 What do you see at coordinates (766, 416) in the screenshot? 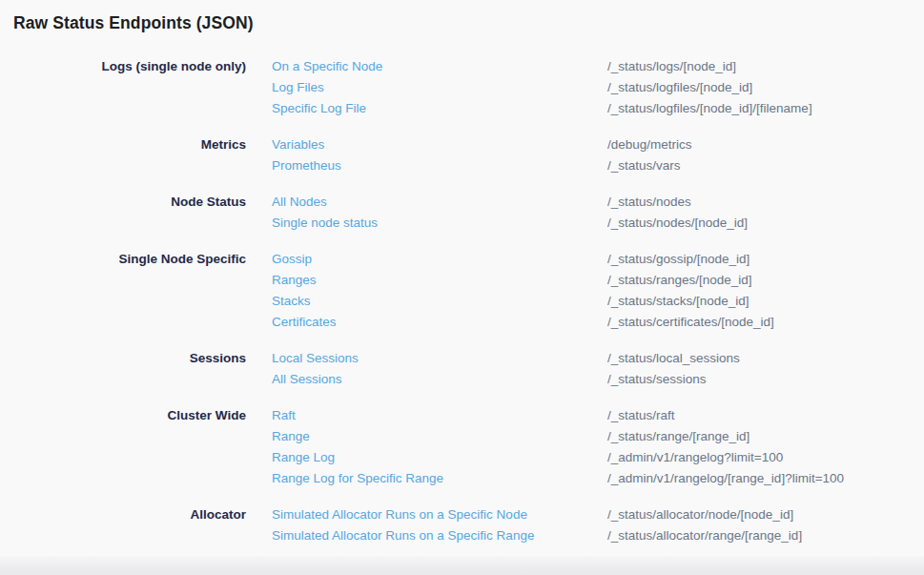
I see `endpoint-path: /_status/raft` at bounding box center [766, 416].